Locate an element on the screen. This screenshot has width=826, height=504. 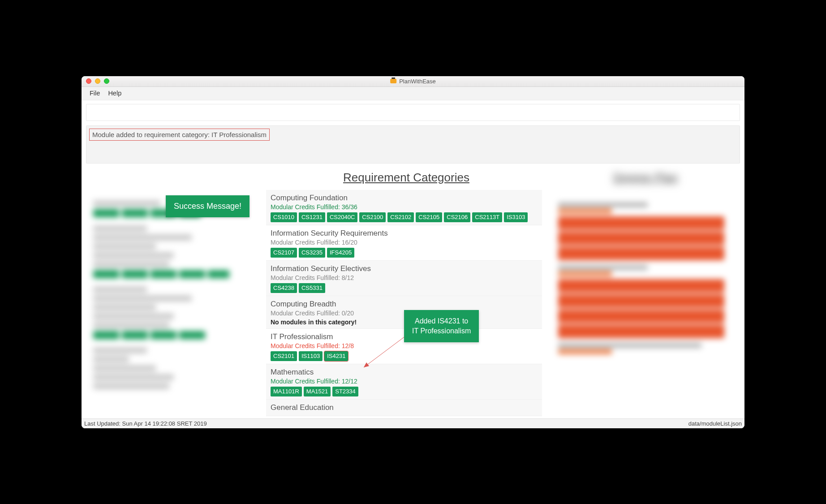
message-area: Module added to requirement category: IT… is located at coordinates (413, 144).